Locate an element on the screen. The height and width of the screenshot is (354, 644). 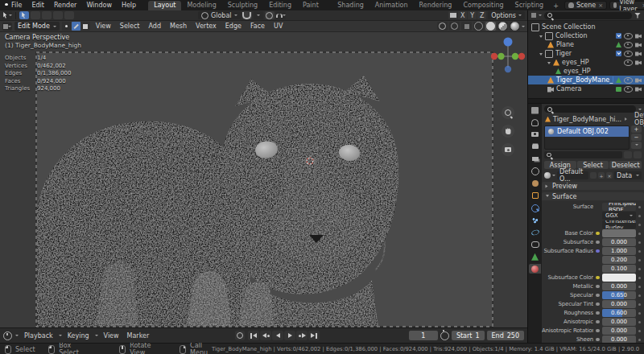
roughness-slider: 0.600 is located at coordinates (619, 313).